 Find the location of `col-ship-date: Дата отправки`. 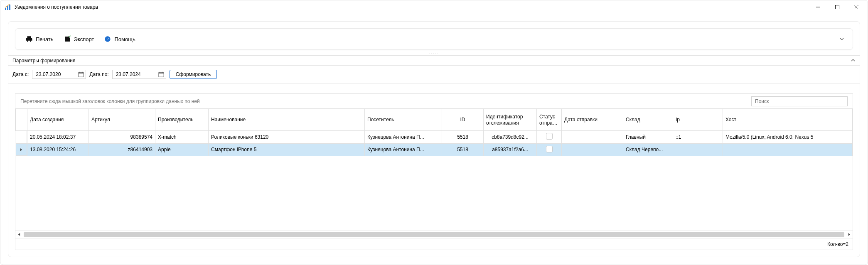

col-ship-date: Дата отправки is located at coordinates (593, 120).